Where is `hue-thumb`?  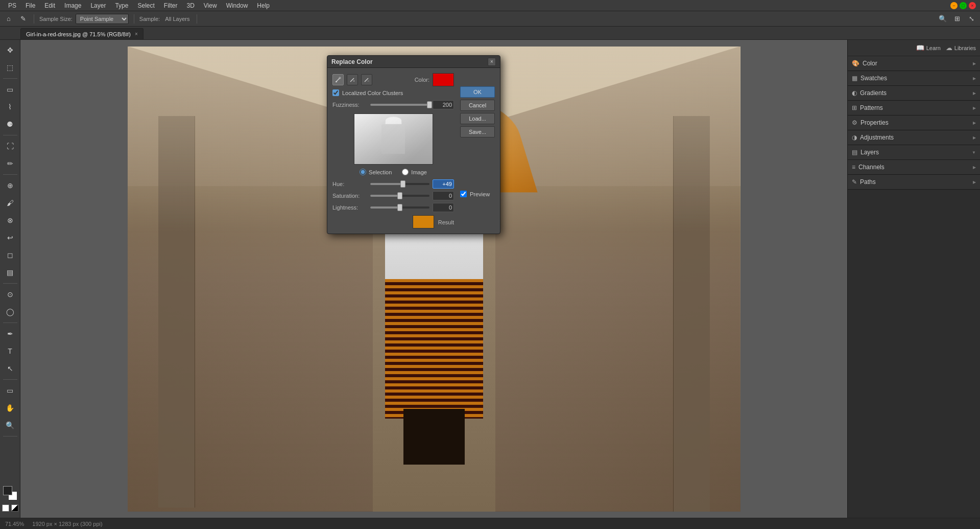 hue-thumb is located at coordinates (403, 184).